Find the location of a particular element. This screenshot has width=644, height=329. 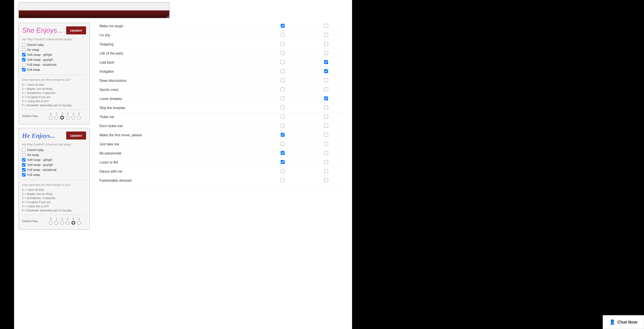

he-cb-full-swap-sit: Full swap - situational is located at coordinates (54, 170).